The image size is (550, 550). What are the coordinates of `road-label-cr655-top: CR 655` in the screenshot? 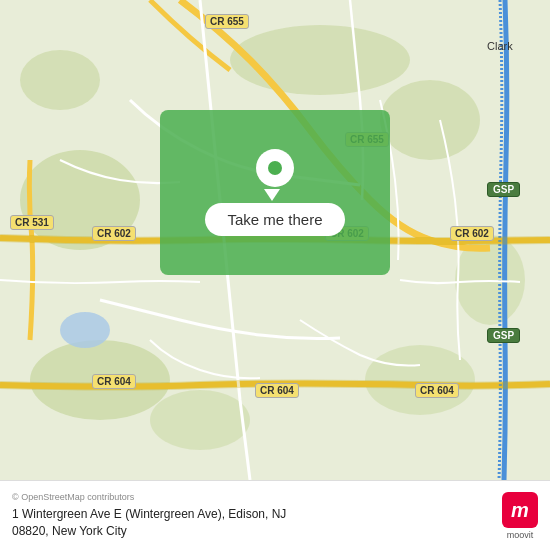 It's located at (227, 22).